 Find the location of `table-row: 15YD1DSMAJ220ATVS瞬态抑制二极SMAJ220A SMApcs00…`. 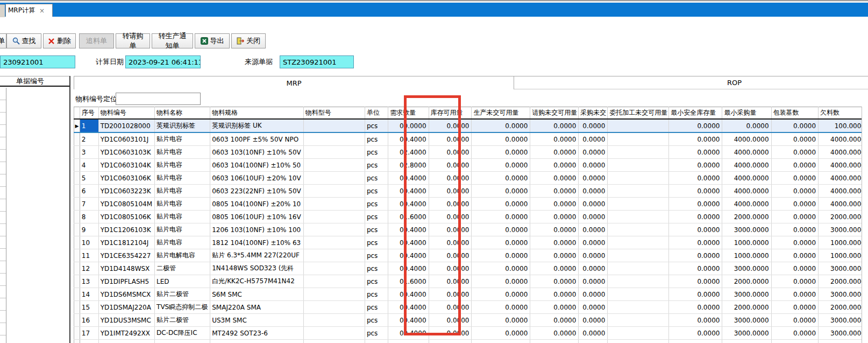

table-row: 15YD1DSMAJ220ATVS瞬态抑制二极SMAJ220A SMApcs00… is located at coordinates (471, 307).